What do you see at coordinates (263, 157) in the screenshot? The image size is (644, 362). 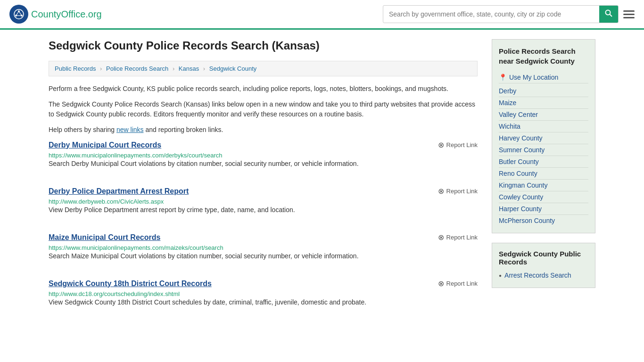 I see `record-item: Derby Municipal Court Records ⊗ Report L…` at bounding box center [263, 157].